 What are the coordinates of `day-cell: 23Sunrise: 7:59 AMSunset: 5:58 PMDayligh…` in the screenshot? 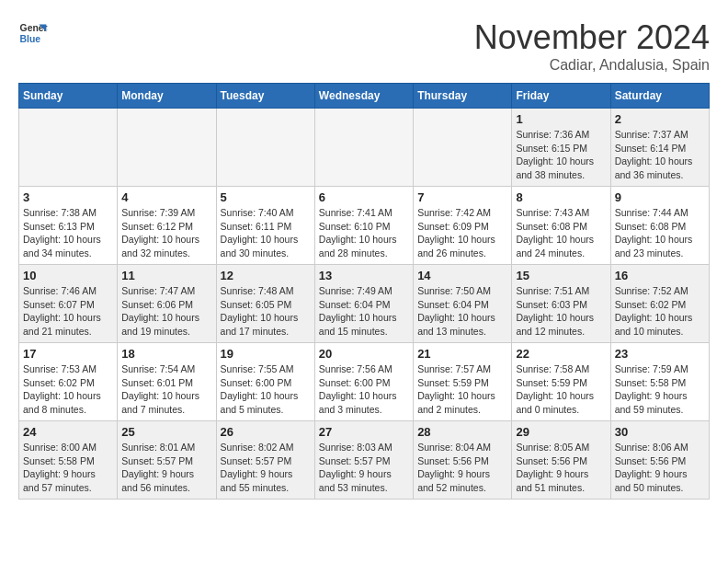 It's located at (660, 383).